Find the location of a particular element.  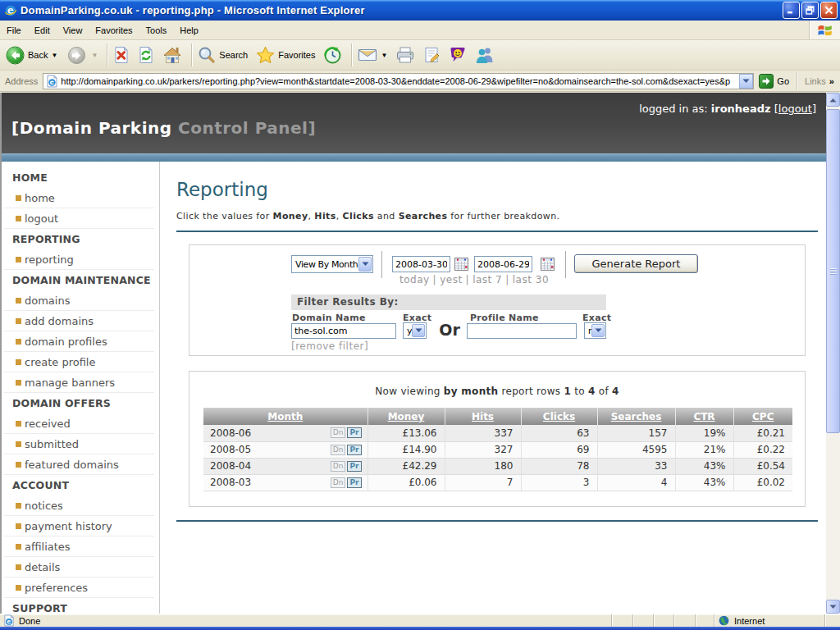

print-button is located at coordinates (405, 55).